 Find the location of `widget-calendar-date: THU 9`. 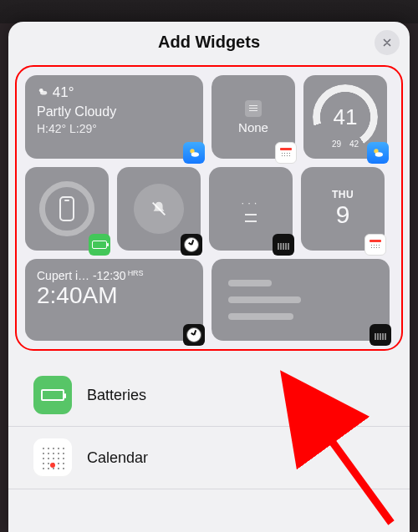

widget-calendar-date: THU 9 is located at coordinates (343, 209).